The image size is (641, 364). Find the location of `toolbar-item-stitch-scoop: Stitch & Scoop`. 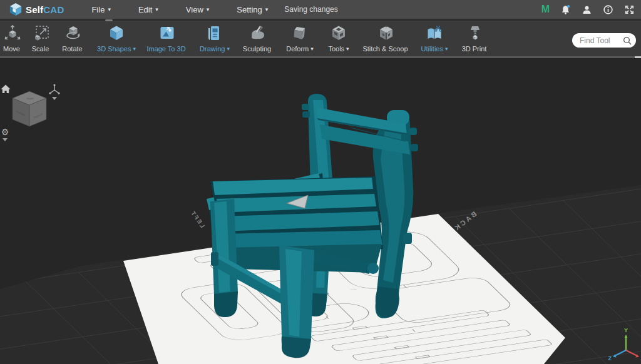

toolbar-item-stitch-scoop: Stitch & Scoop is located at coordinates (386, 39).